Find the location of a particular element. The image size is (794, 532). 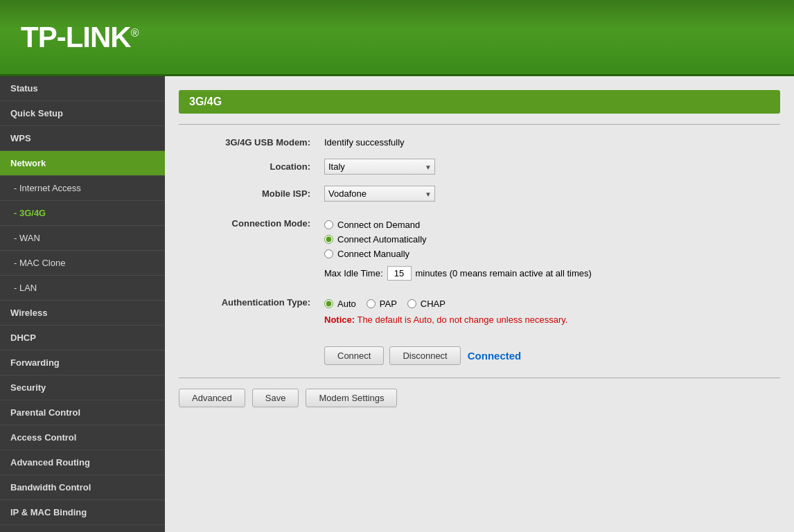

modem-settings-button: Modem Settings is located at coordinates (351, 398).